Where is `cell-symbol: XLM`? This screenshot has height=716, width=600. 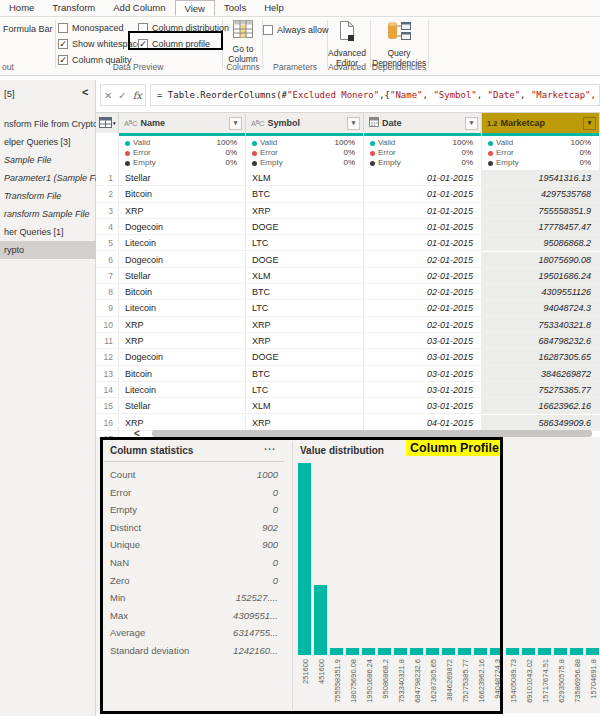 cell-symbol: XLM is located at coordinates (305, 178).